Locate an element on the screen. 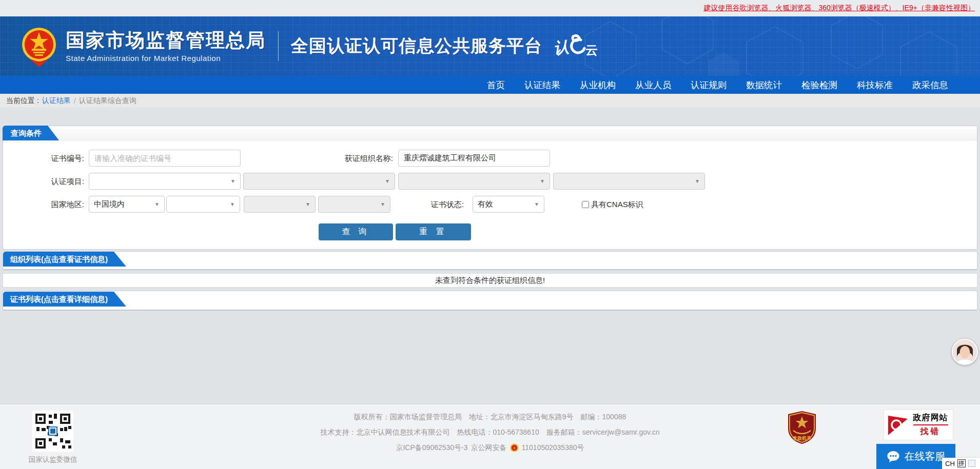 The height and width of the screenshot is (469, 980). copyright-line: 版权所有：国家市场监督管理总局 地址：北京市海淀区马甸东路9号 邮编：10008… is located at coordinates (490, 417).